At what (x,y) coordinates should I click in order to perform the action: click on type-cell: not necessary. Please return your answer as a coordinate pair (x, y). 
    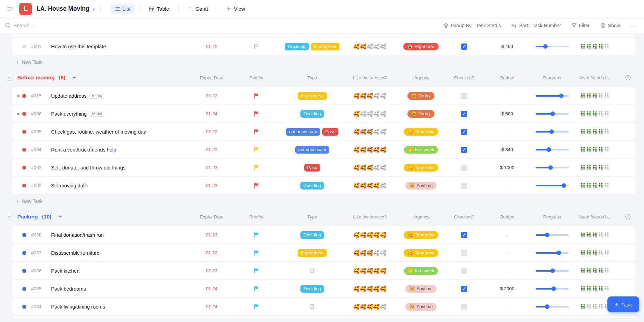
    Looking at the image, I should click on (312, 150).